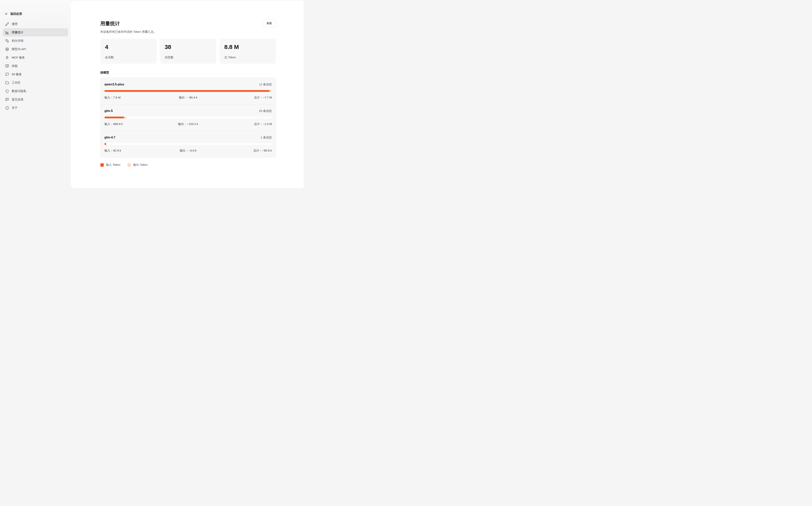 Image resolution: width=812 pixels, height=506 pixels. I want to click on sidebar-item-label: 积分详情, so click(17, 41).